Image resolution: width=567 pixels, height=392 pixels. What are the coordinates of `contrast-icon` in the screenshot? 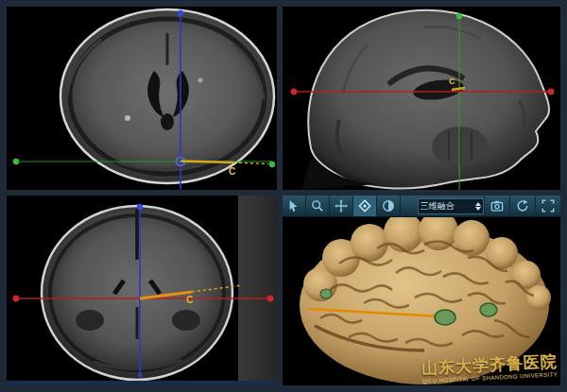 It's located at (388, 206).